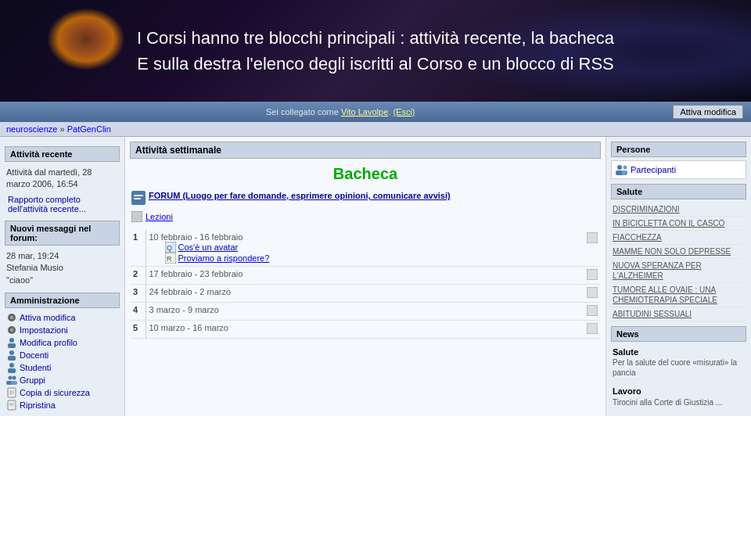  I want to click on quiz-icon: Q, so click(171, 247).